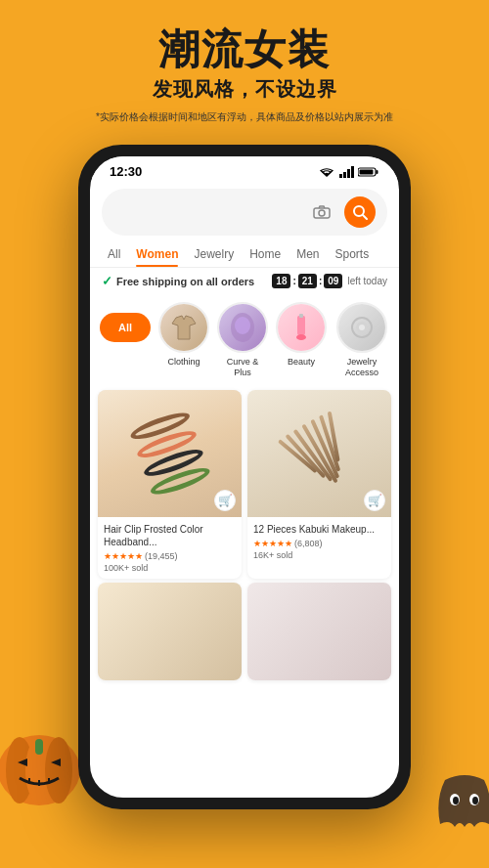 The height and width of the screenshot is (868, 489). What do you see at coordinates (360, 212) in the screenshot?
I see `search-icon` at bounding box center [360, 212].